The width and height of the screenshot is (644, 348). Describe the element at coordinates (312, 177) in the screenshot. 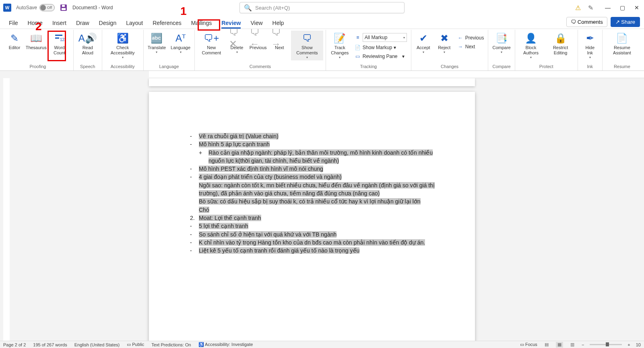

I see `doc-line: -4 giai đoạn phát triển của cty (busines…` at that location.